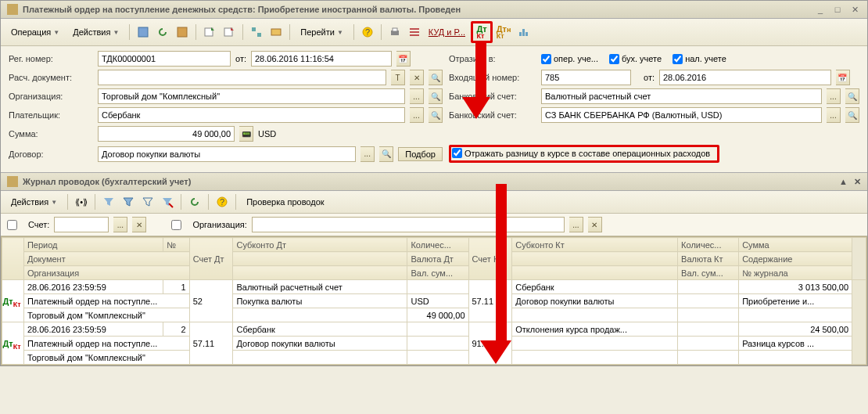 This screenshot has height=414, width=868. What do you see at coordinates (796, 245) in the screenshot?
I see `col-sum: Сумма` at bounding box center [796, 245].